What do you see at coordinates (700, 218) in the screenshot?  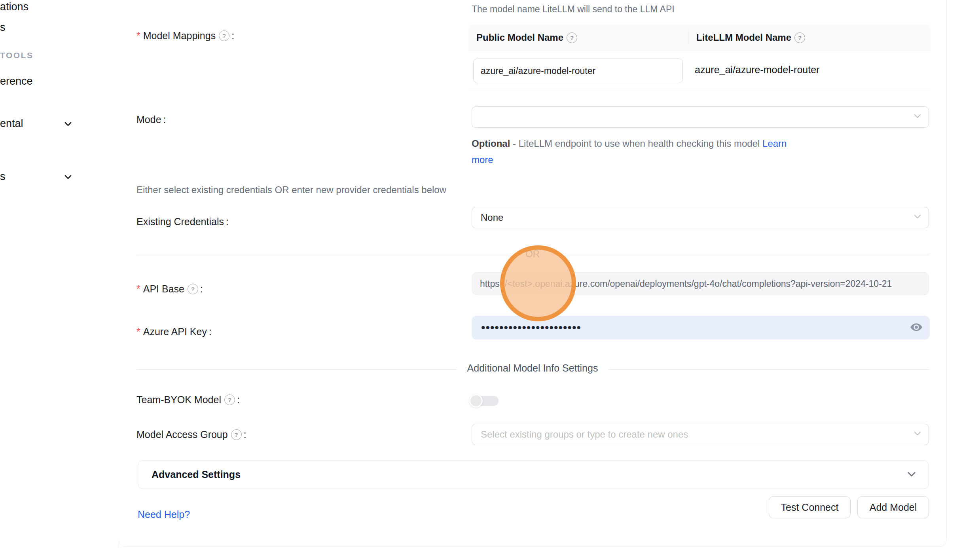 I see `existing-credentials-select: None` at bounding box center [700, 218].